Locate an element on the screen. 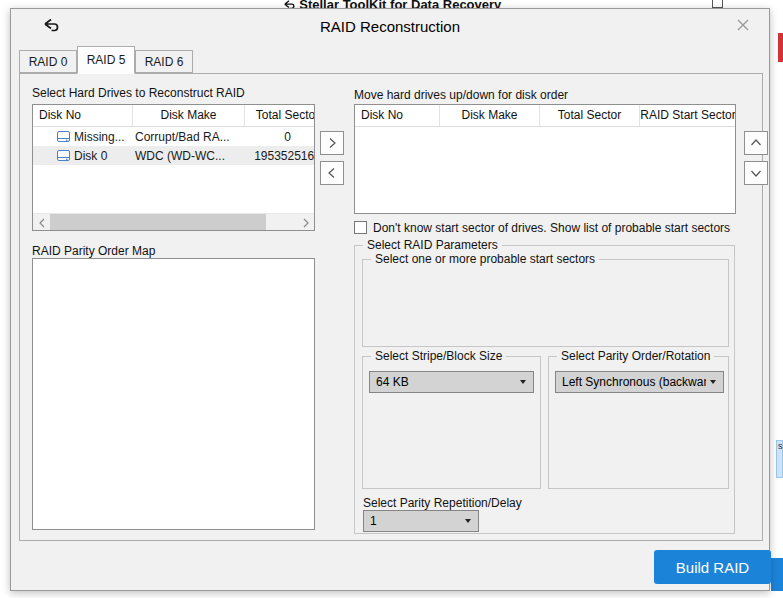  stripe-size-dropdown: 64 KB is located at coordinates (452, 382).